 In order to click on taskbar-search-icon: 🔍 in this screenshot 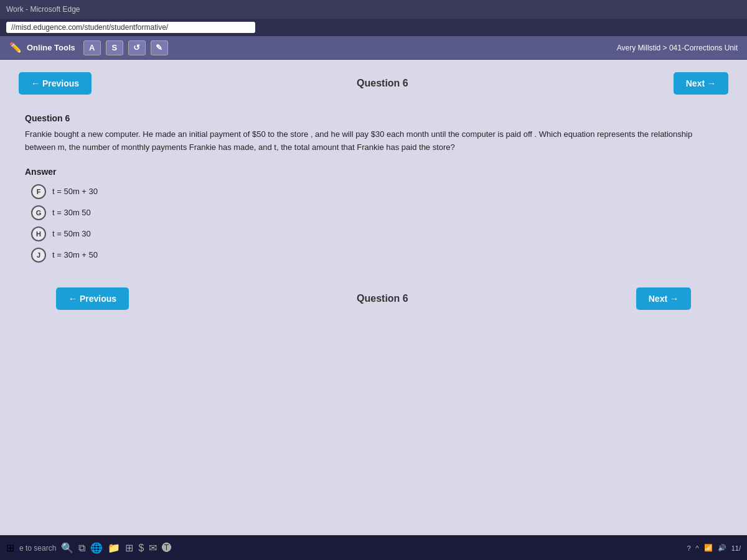, I will do `click(67, 548)`.